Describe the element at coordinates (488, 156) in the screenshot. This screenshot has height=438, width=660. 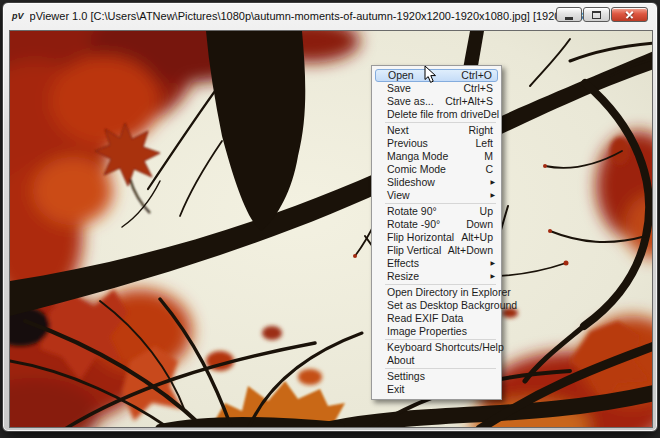
I see `menu-item-shortcut: M` at that location.